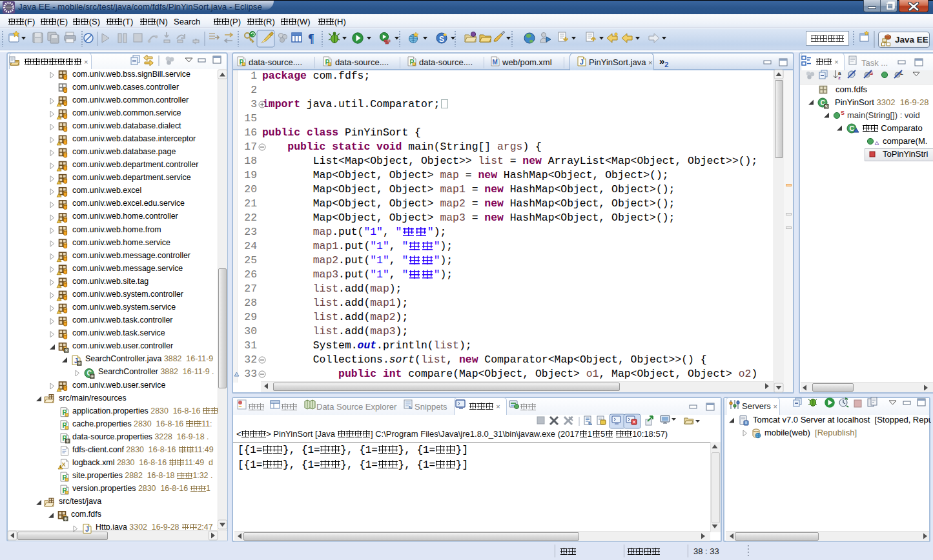  I want to click on svg-text: M, so click(495, 62).